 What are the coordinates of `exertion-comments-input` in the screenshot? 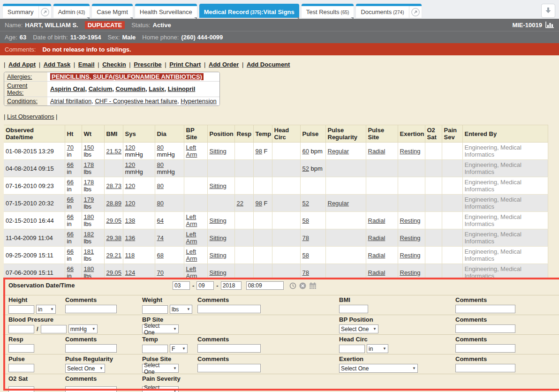 It's located at (485, 368).